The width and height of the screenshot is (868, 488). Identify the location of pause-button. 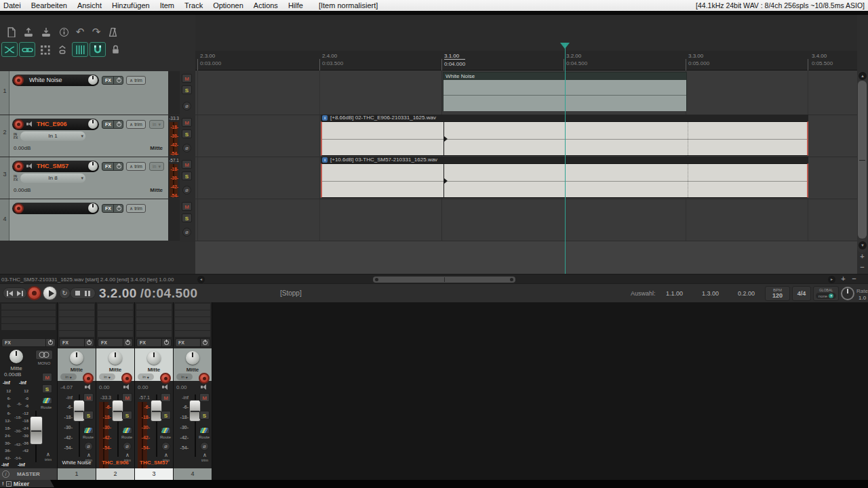
(87, 293).